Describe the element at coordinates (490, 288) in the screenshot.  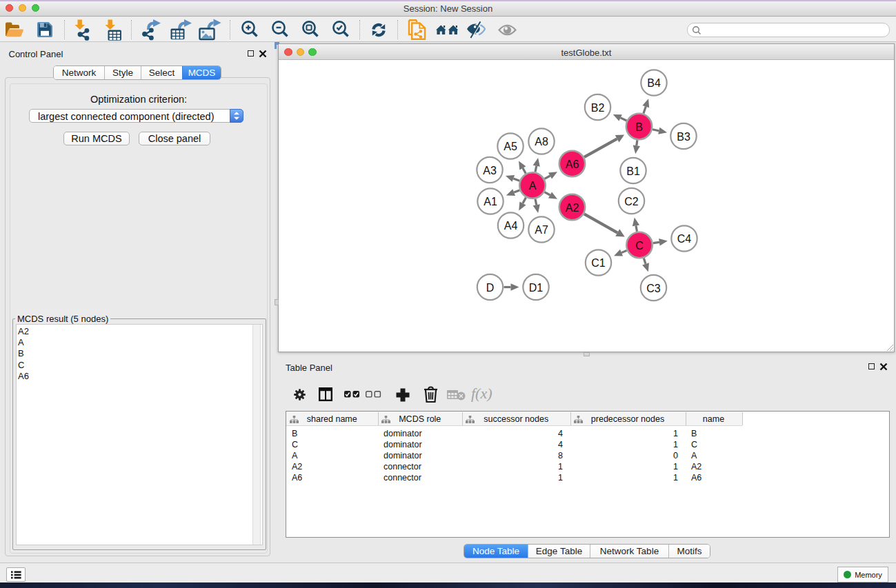
I see `svg-text: D` at that location.